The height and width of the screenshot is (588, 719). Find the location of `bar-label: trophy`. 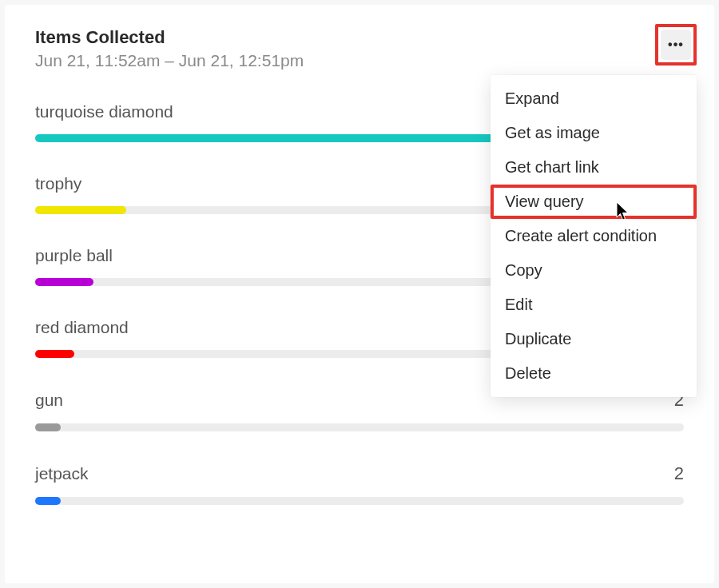

bar-label: trophy is located at coordinates (58, 184).